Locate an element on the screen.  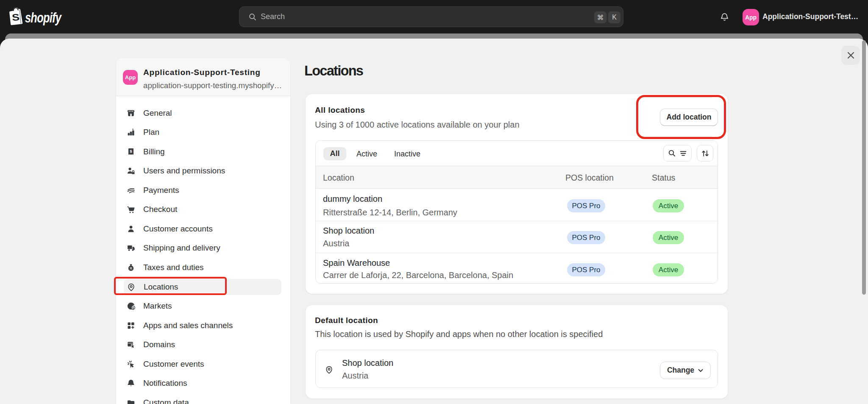
svg-text: S is located at coordinates (16, 17).